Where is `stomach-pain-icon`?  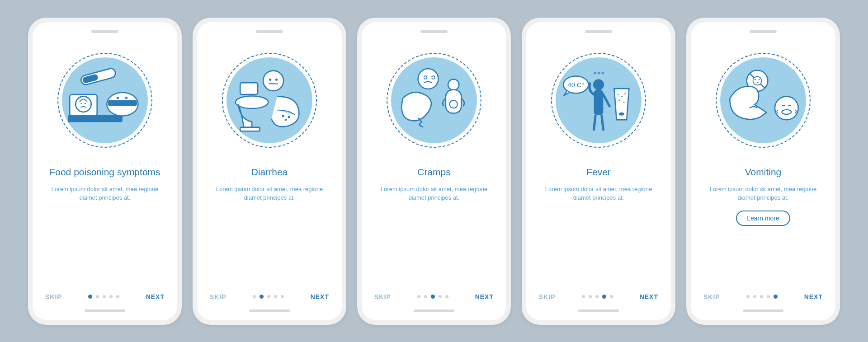 stomach-pain-icon is located at coordinates (434, 100).